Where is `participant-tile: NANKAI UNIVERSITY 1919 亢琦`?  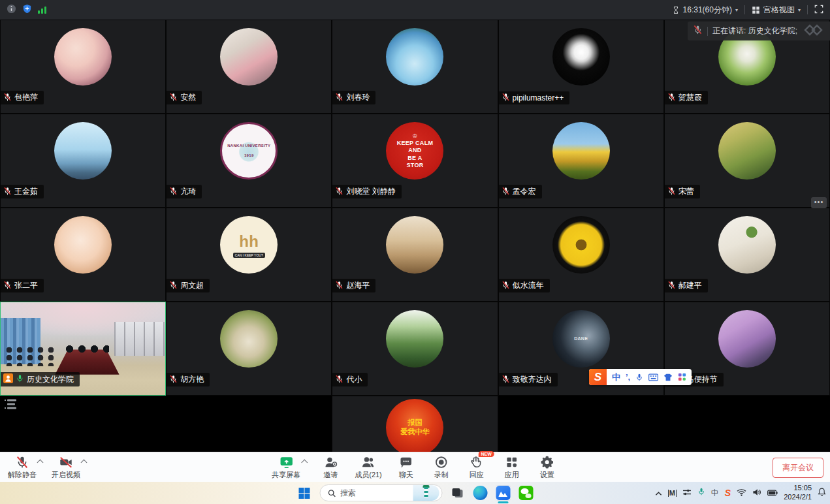 participant-tile: NANKAI UNIVERSITY 1919 亢琦 is located at coordinates (249, 161).